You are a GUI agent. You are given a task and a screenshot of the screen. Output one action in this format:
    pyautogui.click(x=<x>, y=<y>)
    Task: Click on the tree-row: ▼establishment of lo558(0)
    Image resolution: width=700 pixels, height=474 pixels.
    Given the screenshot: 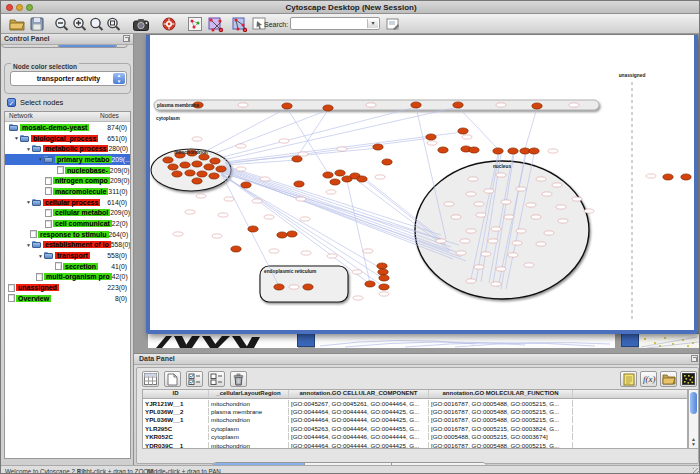 What is the action you would take?
    pyautogui.click(x=68, y=246)
    